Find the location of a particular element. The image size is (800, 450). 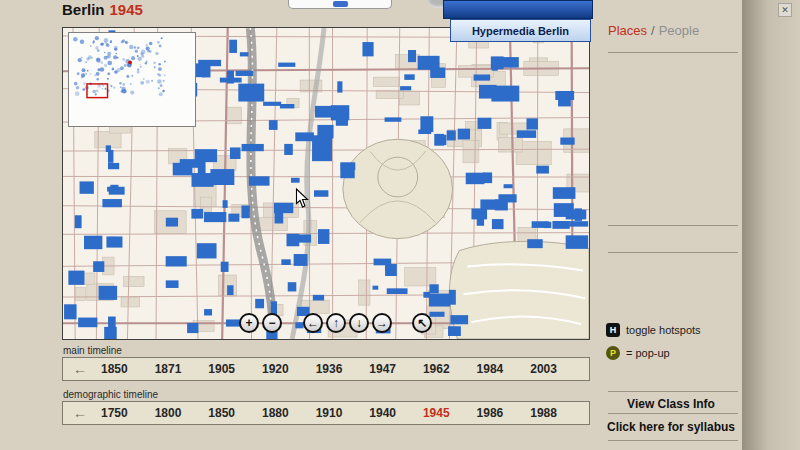

timeline-year: 1910 is located at coordinates (330, 413).